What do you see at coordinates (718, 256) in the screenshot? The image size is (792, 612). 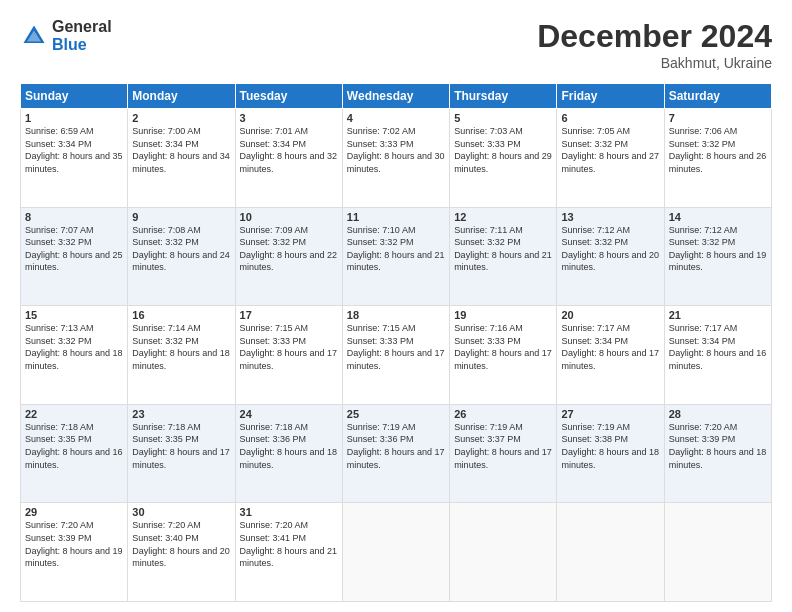 I see `calendar-cell: 14 Sunrise: 7:12 AMSunset: 3:32 PMDaylig…` at bounding box center [718, 256].